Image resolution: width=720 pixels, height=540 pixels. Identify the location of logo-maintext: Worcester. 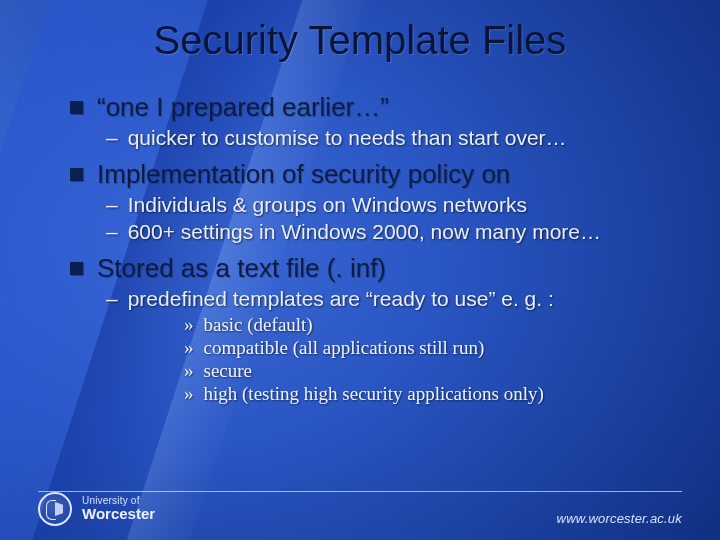
(118, 514).